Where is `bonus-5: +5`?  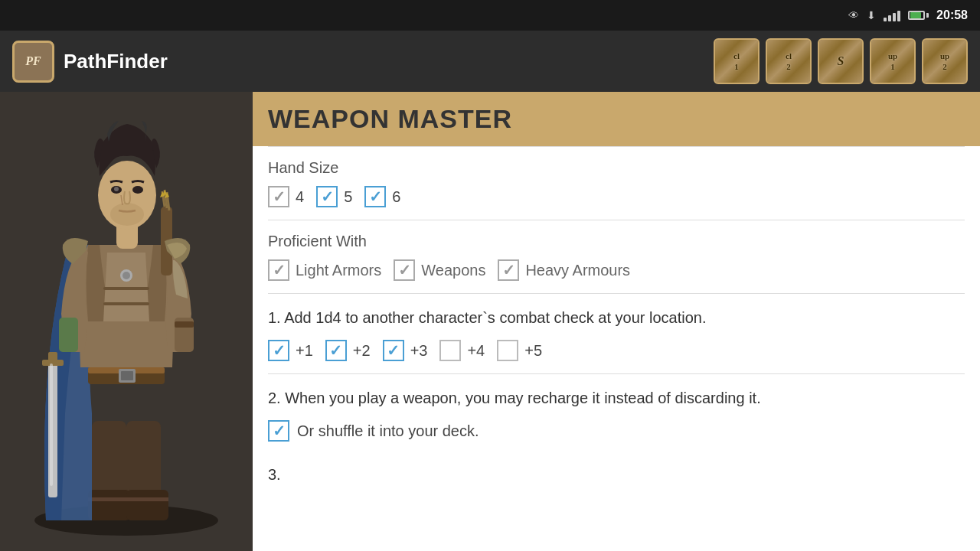 bonus-5: +5 is located at coordinates (519, 350).